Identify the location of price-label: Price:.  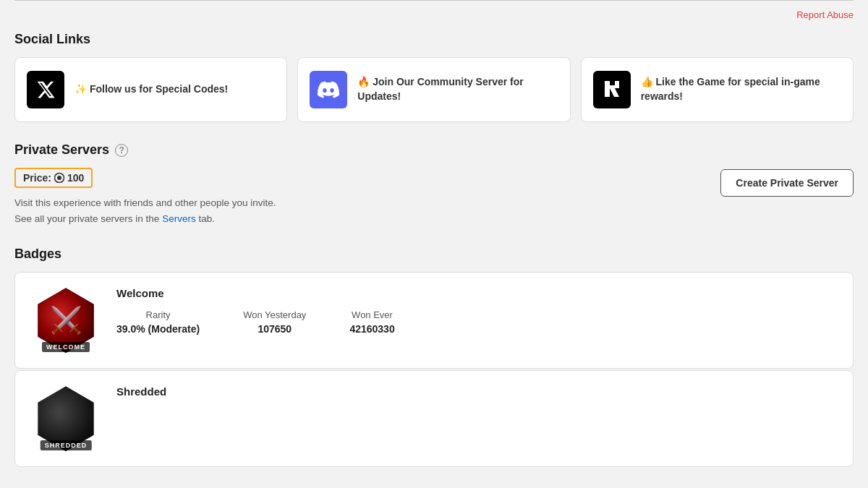
(38, 178).